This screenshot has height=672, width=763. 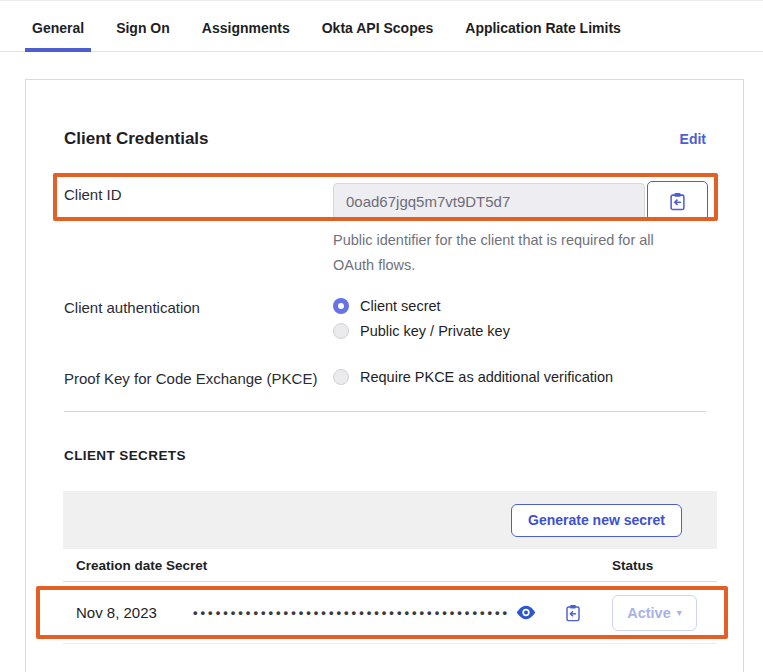 I want to click on status-cell: Active ▾, so click(x=662, y=613).